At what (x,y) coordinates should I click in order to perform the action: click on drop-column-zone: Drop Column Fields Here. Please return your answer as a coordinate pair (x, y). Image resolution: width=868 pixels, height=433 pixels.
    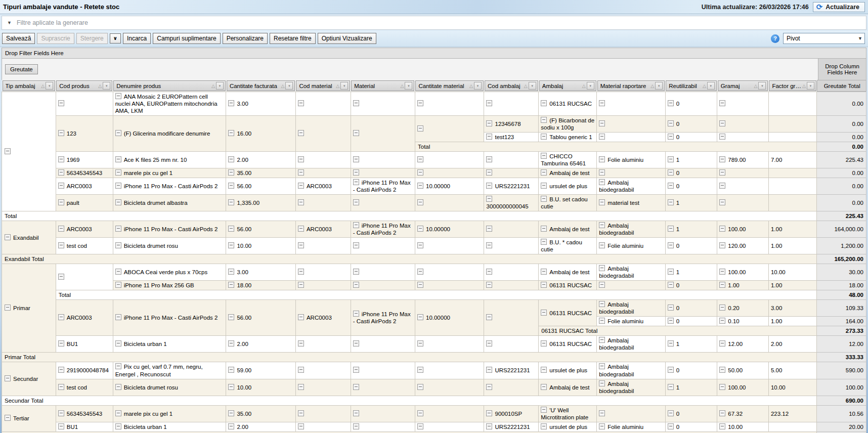
    Looking at the image, I should click on (842, 69).